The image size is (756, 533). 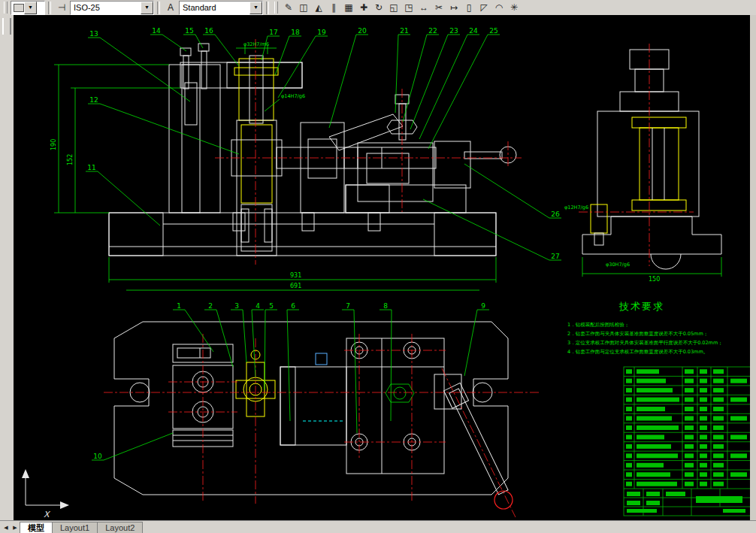 I want to click on mirror-icon: ◭, so click(x=319, y=8).